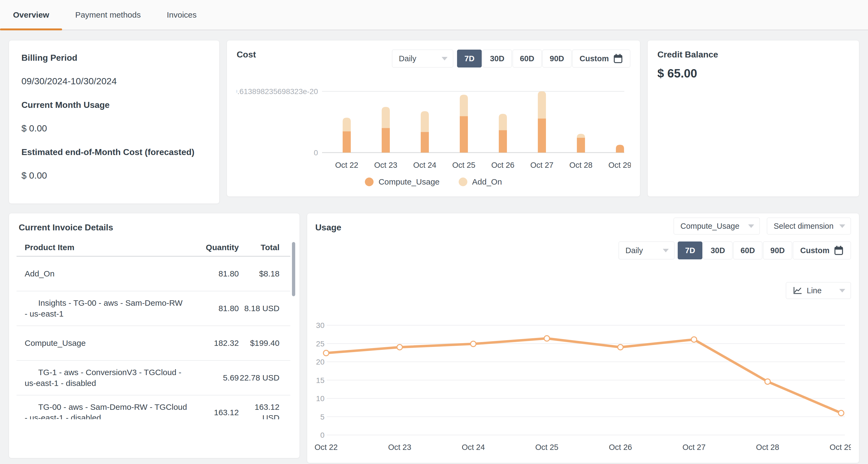 This screenshot has width=868, height=464. Describe the element at coordinates (246, 55) in the screenshot. I see `cost-card-title: Cost` at that location.